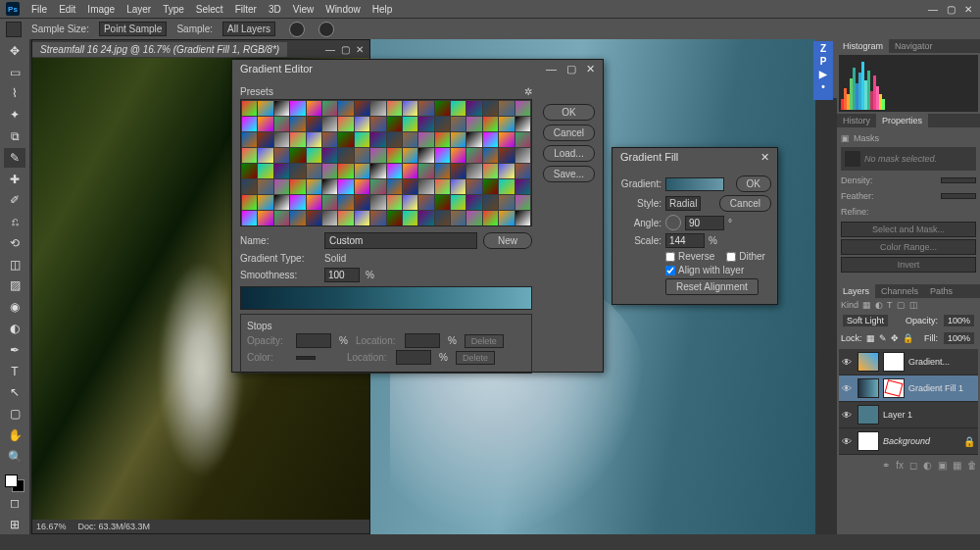 The height and width of the screenshot is (550, 980). What do you see at coordinates (958, 338) in the screenshot?
I see `fill-value: 100%` at bounding box center [958, 338].